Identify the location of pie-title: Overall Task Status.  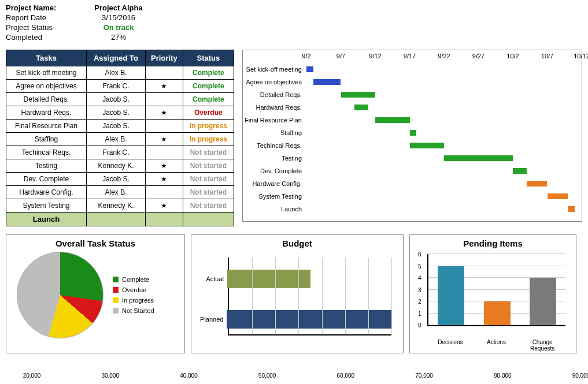
(95, 244).